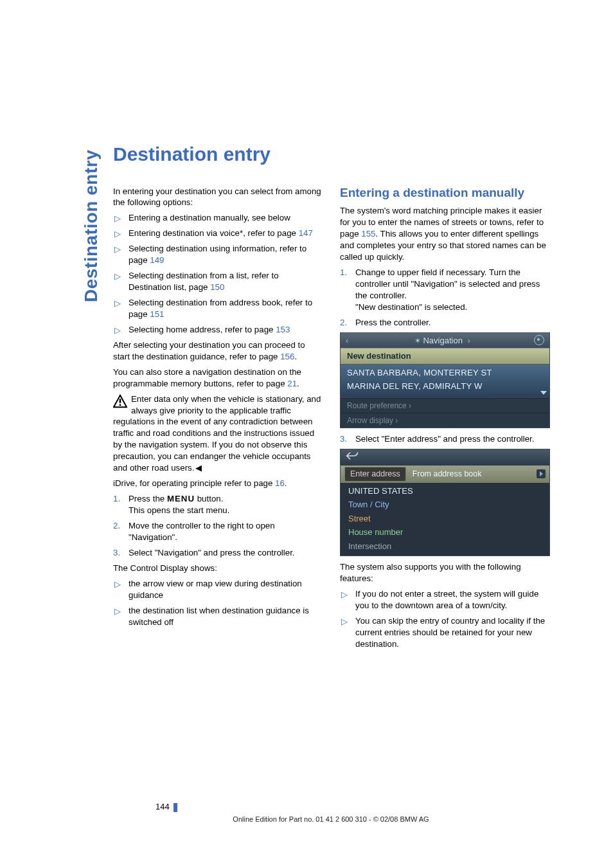  Describe the element at coordinates (445, 386) in the screenshot. I see `nav-destination-line: MARINA DEL REY, ADMIRALTY W` at that location.